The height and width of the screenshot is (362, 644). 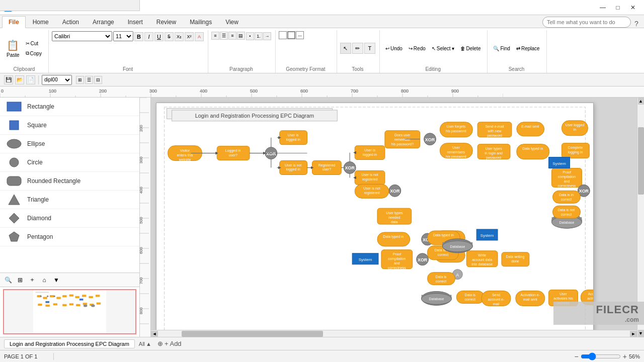 I want to click on svg-text: activates his, so click(x=564, y=299).